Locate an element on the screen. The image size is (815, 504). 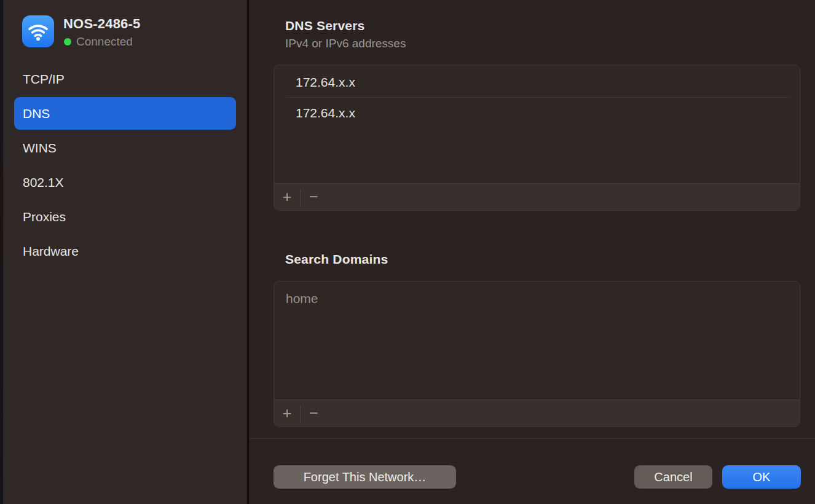
sidebar-item-hardware: Hardware is located at coordinates (125, 251).